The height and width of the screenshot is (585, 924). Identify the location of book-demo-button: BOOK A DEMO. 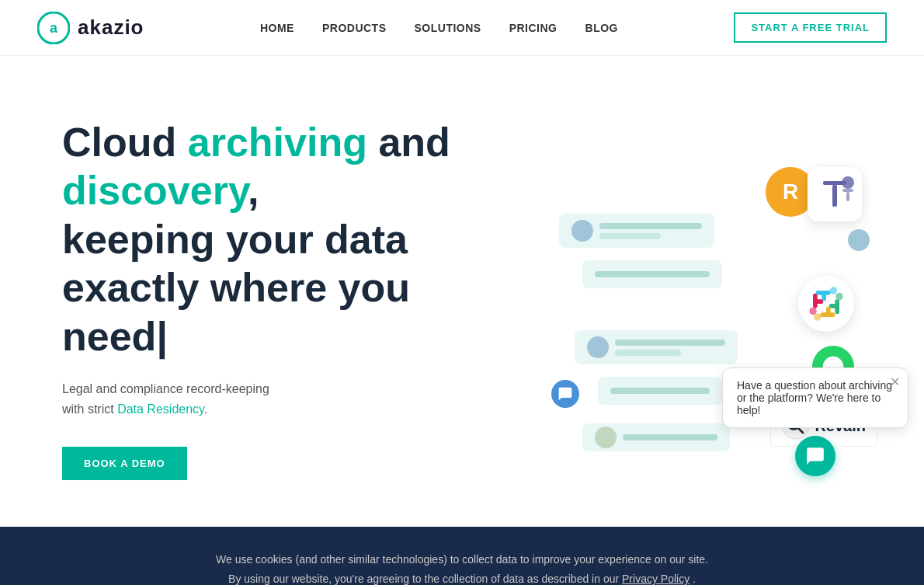
(124, 463).